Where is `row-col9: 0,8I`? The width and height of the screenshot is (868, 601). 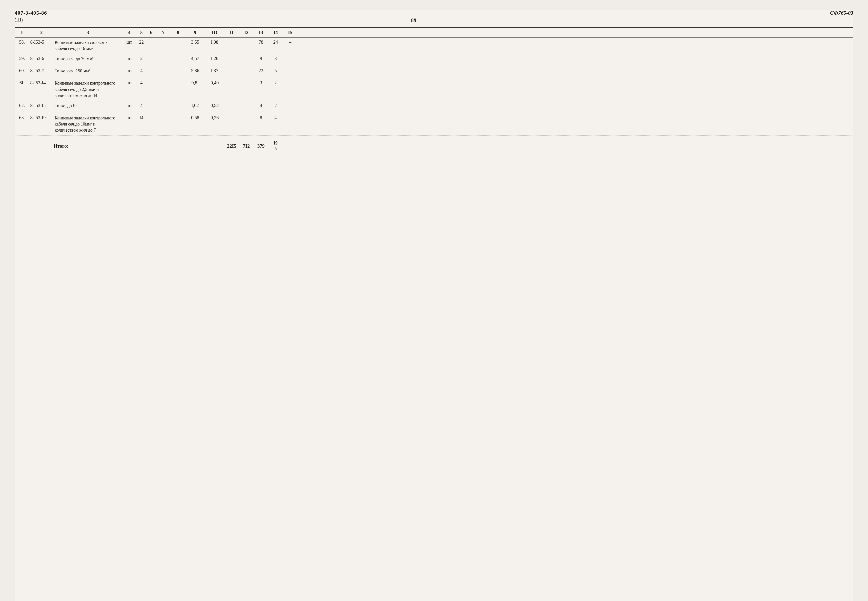
row-col9: 0,8I is located at coordinates (195, 83).